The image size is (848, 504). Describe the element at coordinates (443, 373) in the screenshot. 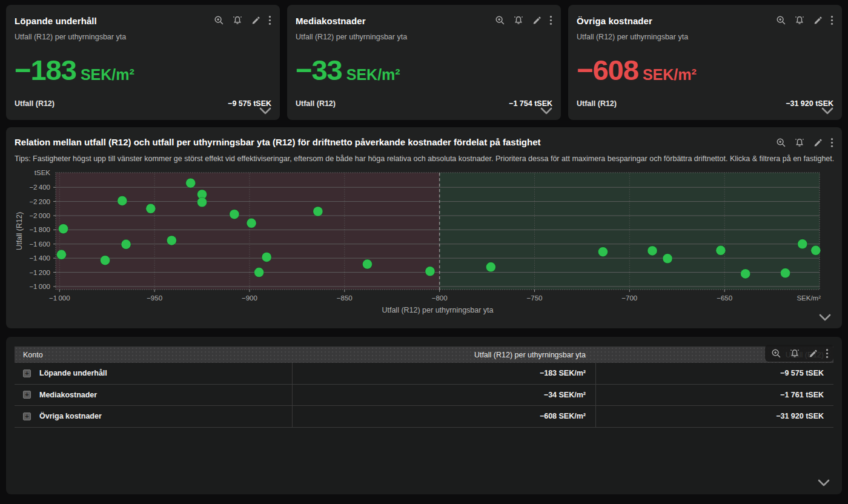

I see `row-per-yta-value: −183 SEK/m²` at that location.